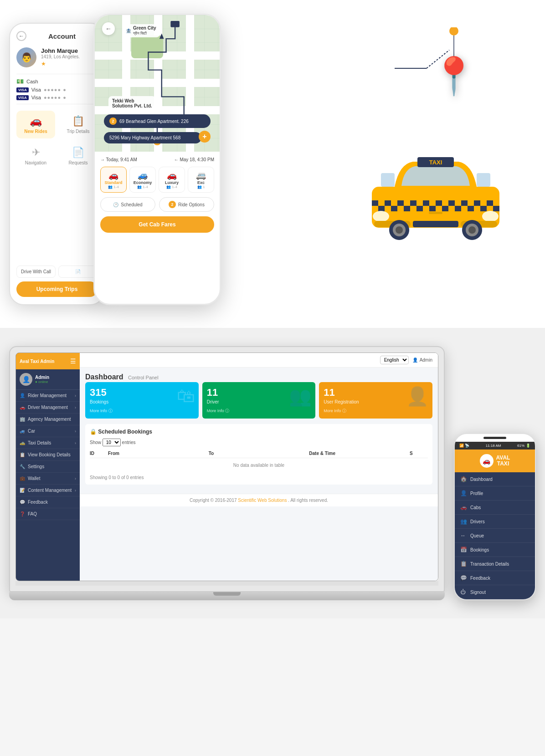 Image resolution: width=545 pixels, height=756 pixels. I want to click on ride-type-luxury: 🚗 Luxury 👥 1-4, so click(172, 179).